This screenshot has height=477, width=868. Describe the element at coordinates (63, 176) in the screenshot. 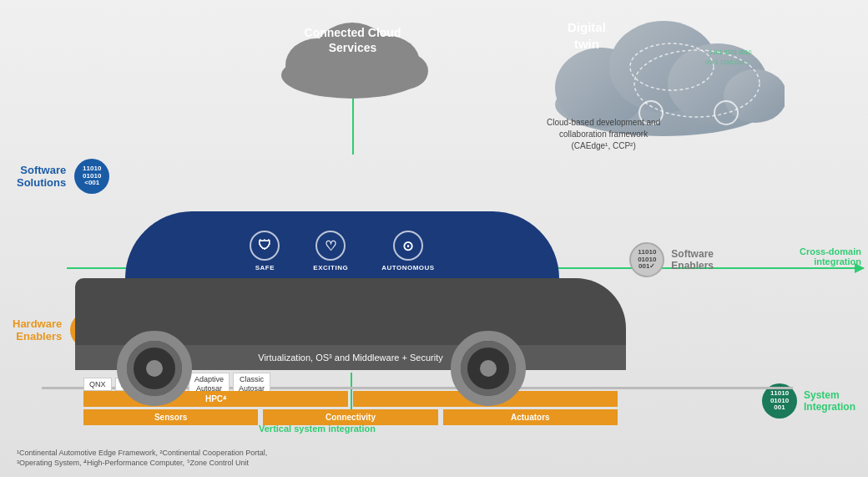

I see `software-solutions-label: Software Solutions 1101001010<001` at that location.